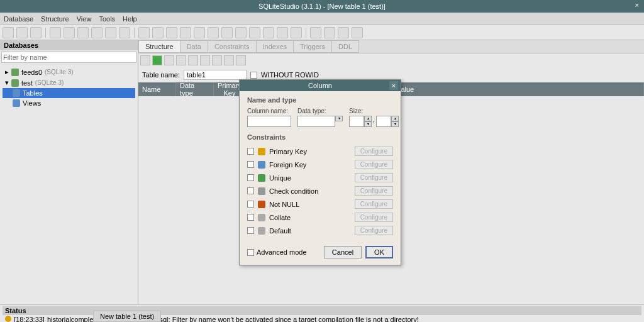 Image resolution: width=644 pixels, height=322 pixels. What do you see at coordinates (262, 204) in the screenshot?
I see `notnull-icon` at bounding box center [262, 204].